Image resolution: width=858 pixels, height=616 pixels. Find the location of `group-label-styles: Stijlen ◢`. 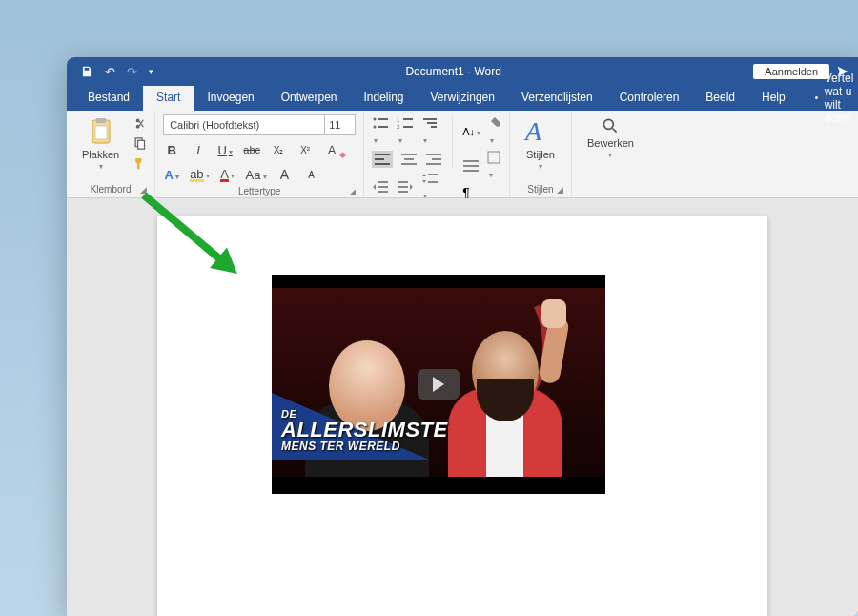

group-label-styles: Stijlen ◢ is located at coordinates (541, 189).